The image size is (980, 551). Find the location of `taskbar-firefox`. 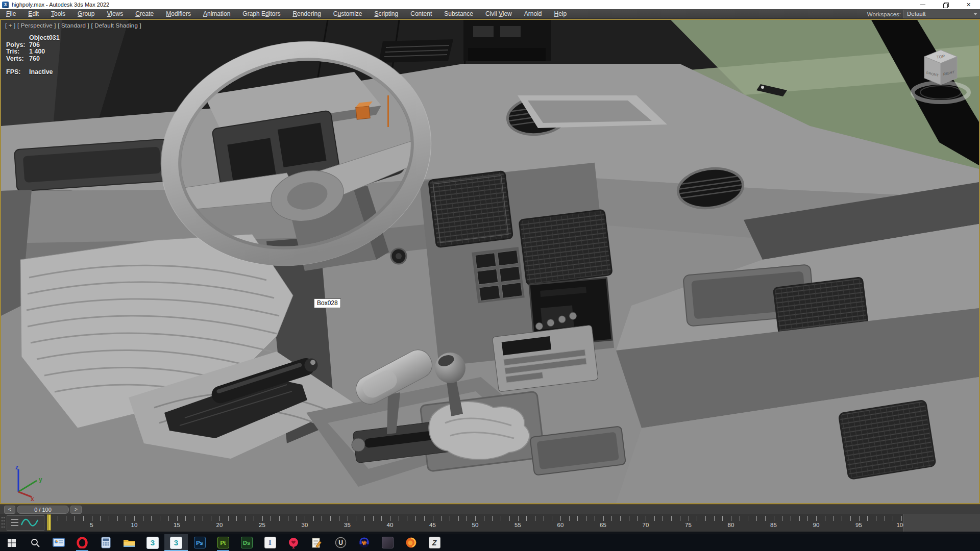

taskbar-firefox is located at coordinates (411, 543).